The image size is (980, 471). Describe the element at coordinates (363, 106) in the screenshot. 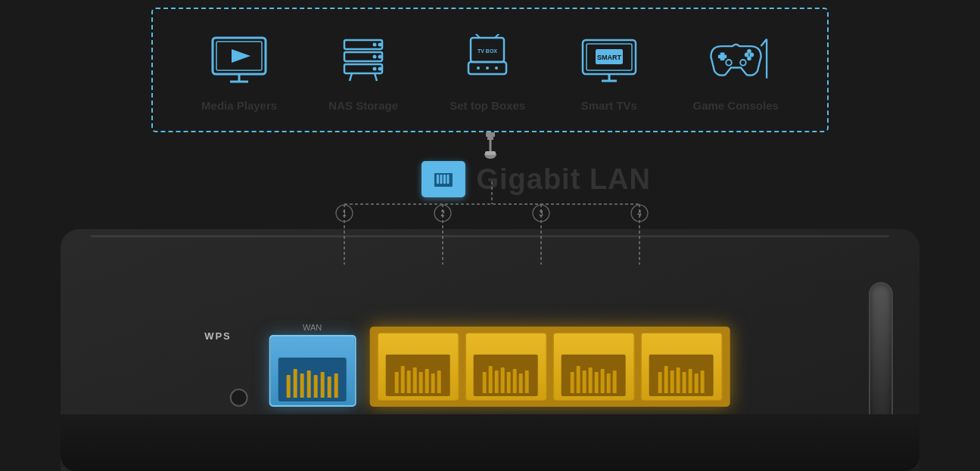

I see `nas-storage-label: NAS Storage` at that location.